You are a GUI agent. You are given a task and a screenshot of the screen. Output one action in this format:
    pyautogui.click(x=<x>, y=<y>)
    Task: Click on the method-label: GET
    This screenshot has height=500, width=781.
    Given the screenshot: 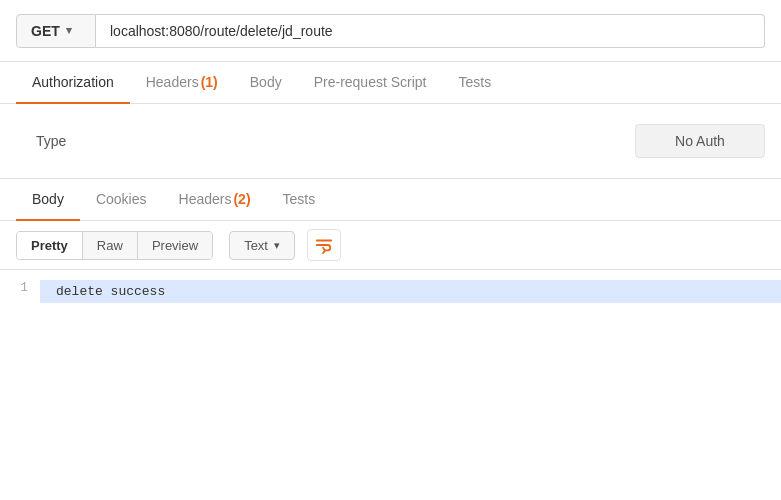 What is the action you would take?
    pyautogui.click(x=46, y=31)
    